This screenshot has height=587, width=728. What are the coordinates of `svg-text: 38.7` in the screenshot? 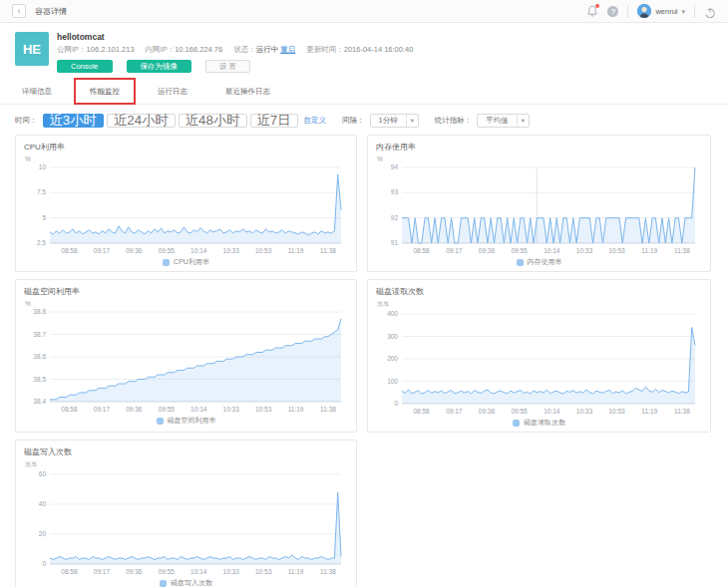 It's located at (40, 335).